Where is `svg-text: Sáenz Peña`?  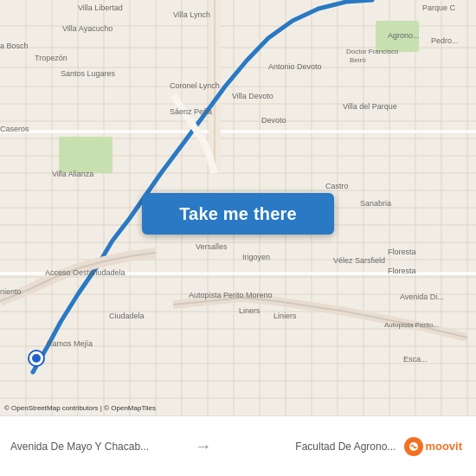
svg-text: Sáenz Peña is located at coordinates (190, 112).